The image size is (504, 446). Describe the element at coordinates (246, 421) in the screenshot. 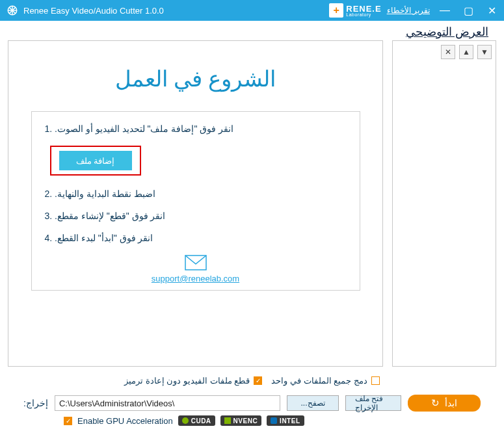

I see `nvenc-text: NVENC` at that location.